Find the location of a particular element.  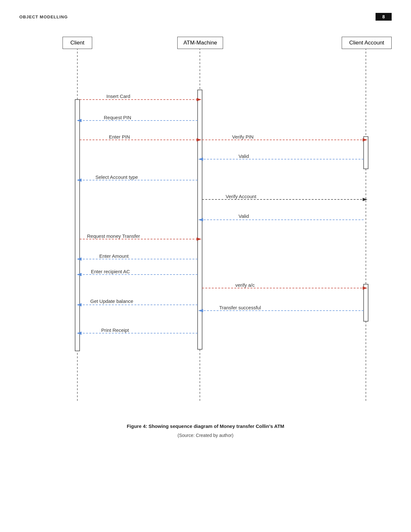

msg-enter-pin: Enter PIN is located at coordinates (119, 137).